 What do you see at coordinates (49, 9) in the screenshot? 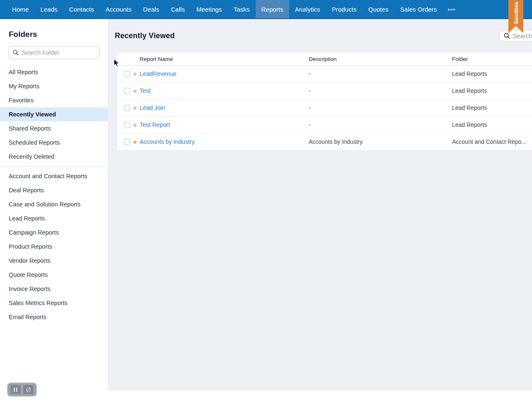
I see `nav-item-leads: Leads` at bounding box center [49, 9].